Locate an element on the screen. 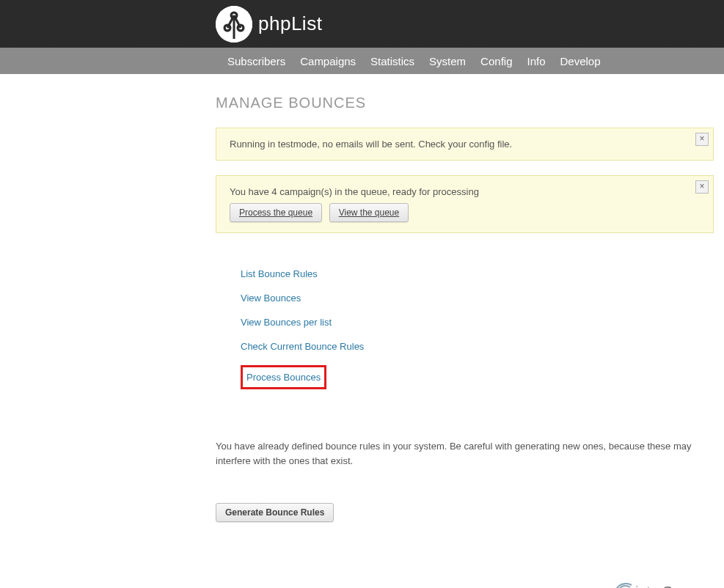  nav-develop: Develop is located at coordinates (581, 62).